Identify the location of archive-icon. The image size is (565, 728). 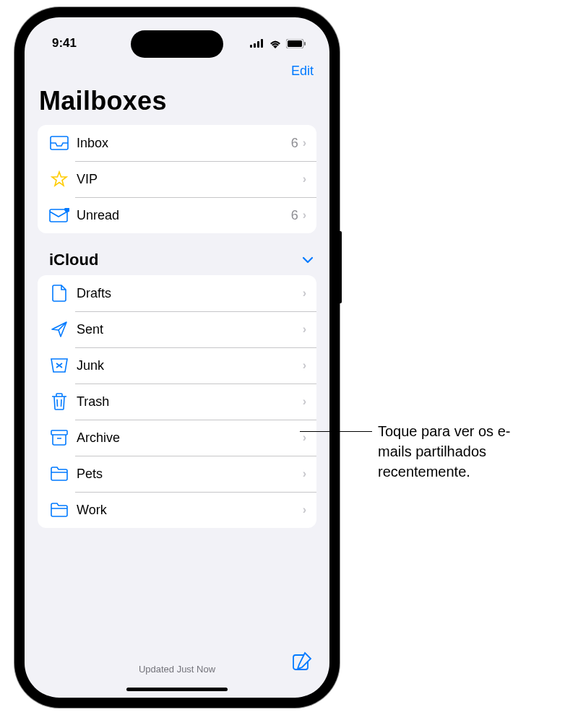
(59, 438).